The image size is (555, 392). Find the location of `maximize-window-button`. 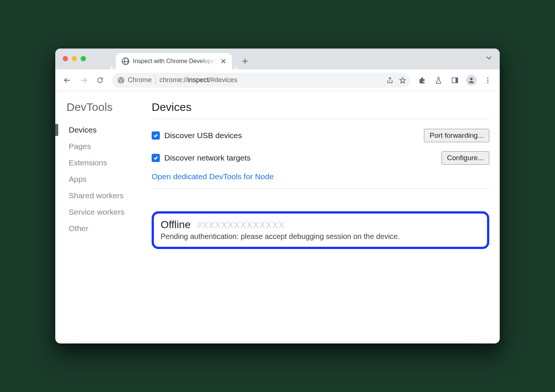

maximize-window-button is located at coordinates (83, 59).